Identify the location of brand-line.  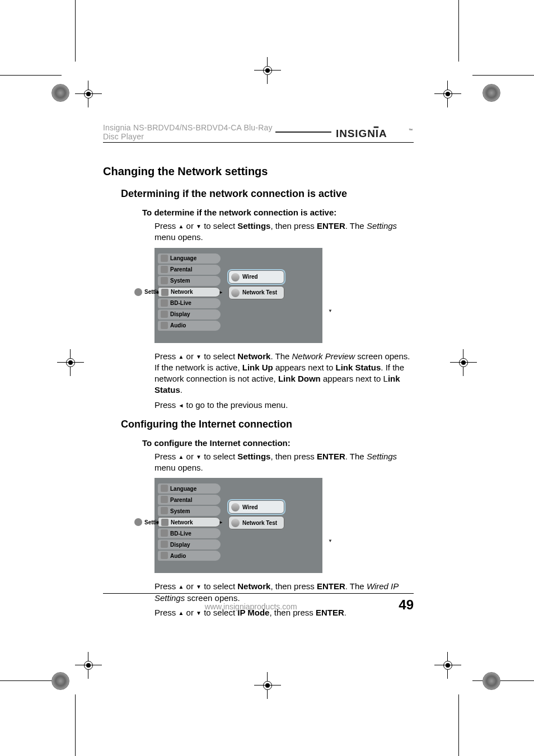
(303, 132).